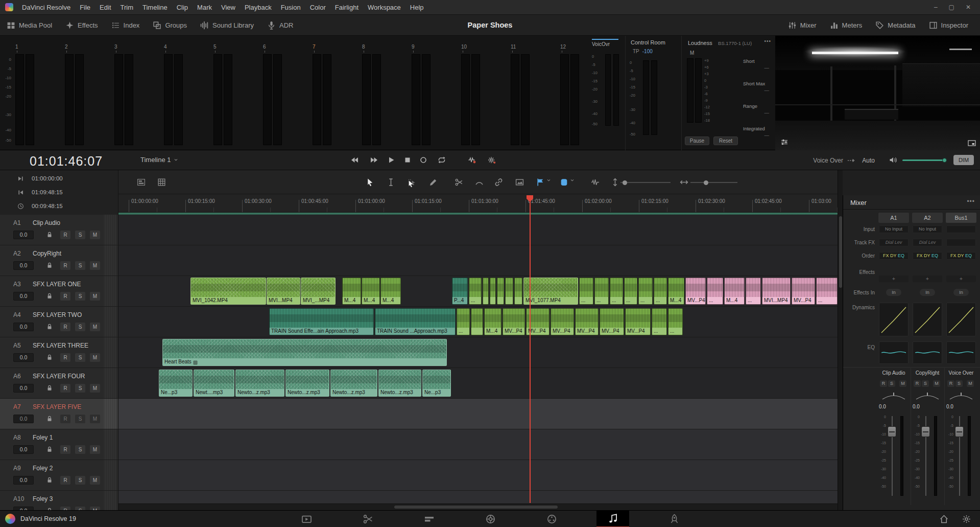 The height and width of the screenshot is (527, 980). Describe the element at coordinates (613, 519) in the screenshot. I see `page-fairlight` at that location.